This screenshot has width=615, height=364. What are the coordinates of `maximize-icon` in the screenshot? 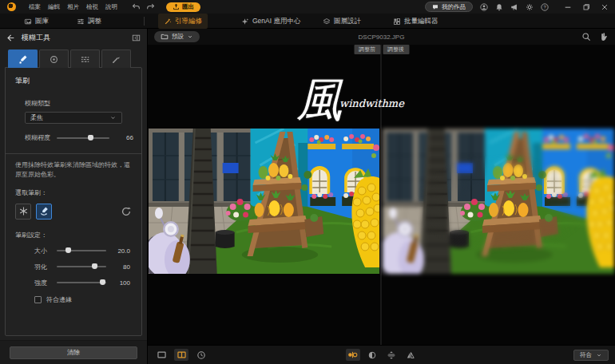 It's located at (586, 7).